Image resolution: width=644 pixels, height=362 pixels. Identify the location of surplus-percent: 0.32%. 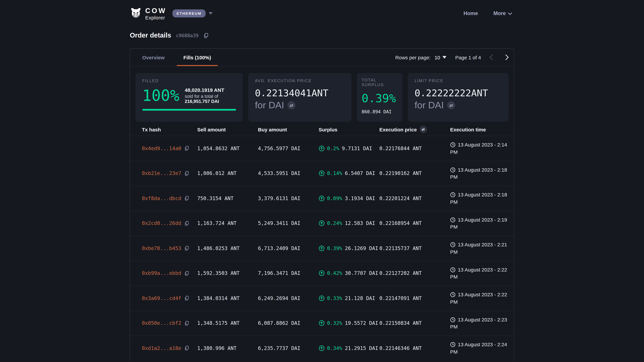
(334, 323).